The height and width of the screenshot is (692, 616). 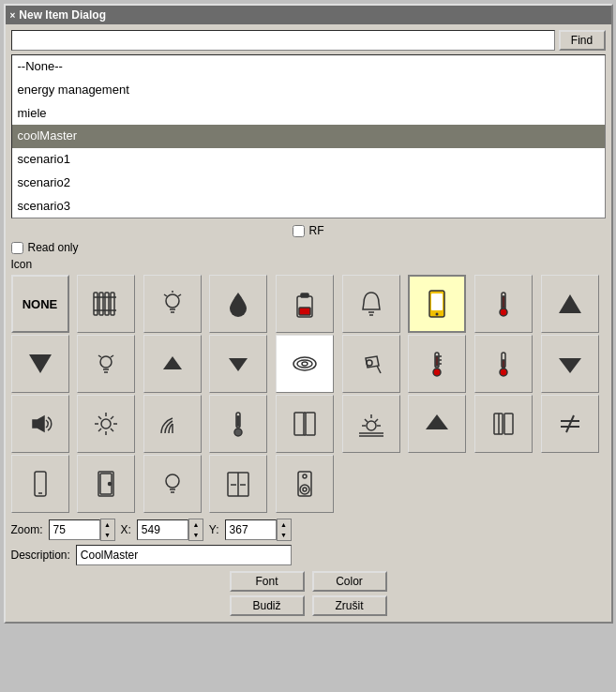 What do you see at coordinates (308, 581) in the screenshot?
I see `font-color-row: Font Color` at bounding box center [308, 581].